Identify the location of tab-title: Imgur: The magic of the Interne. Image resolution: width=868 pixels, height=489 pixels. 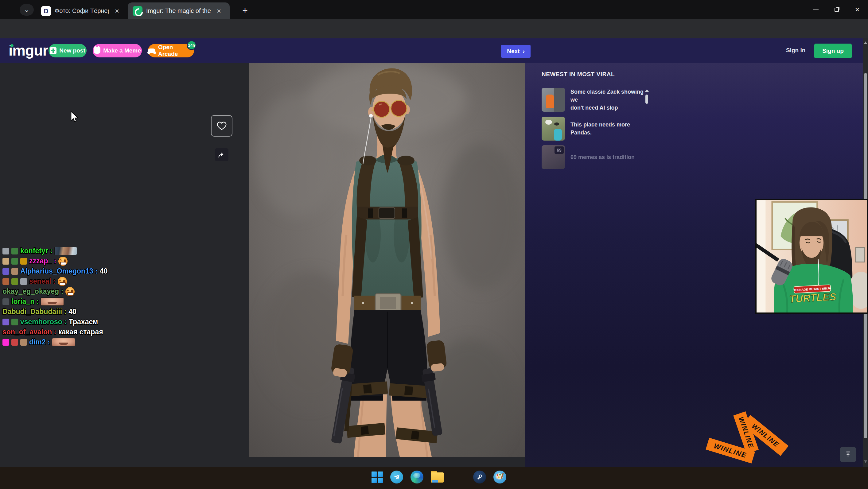
(179, 11).